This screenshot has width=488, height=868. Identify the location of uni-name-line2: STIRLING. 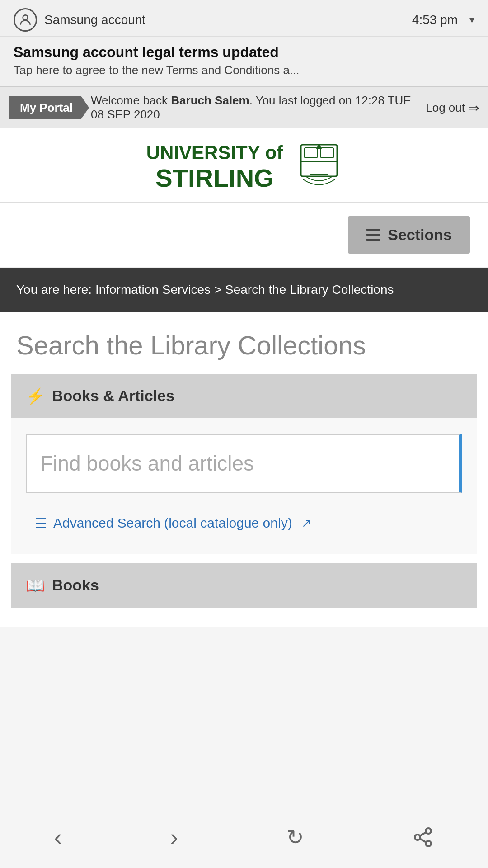
(214, 178).